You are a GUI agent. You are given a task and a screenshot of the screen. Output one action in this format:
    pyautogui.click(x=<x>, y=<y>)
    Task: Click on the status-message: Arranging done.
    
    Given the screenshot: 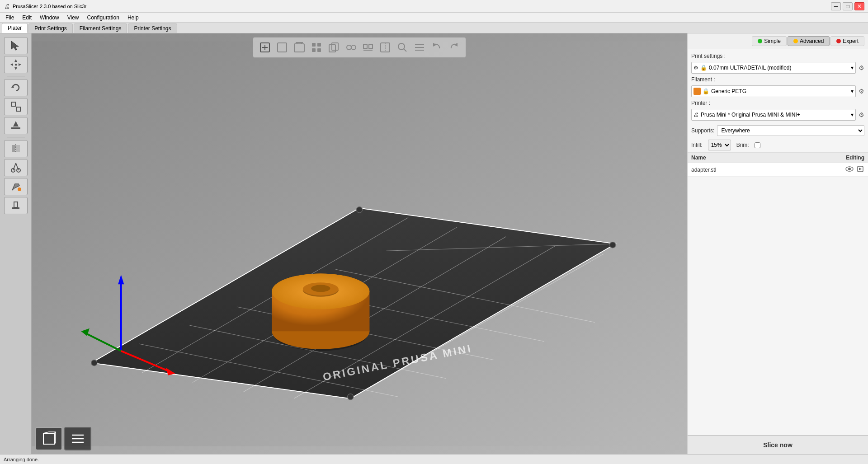 What is the action you would take?
    pyautogui.click(x=21, y=459)
    